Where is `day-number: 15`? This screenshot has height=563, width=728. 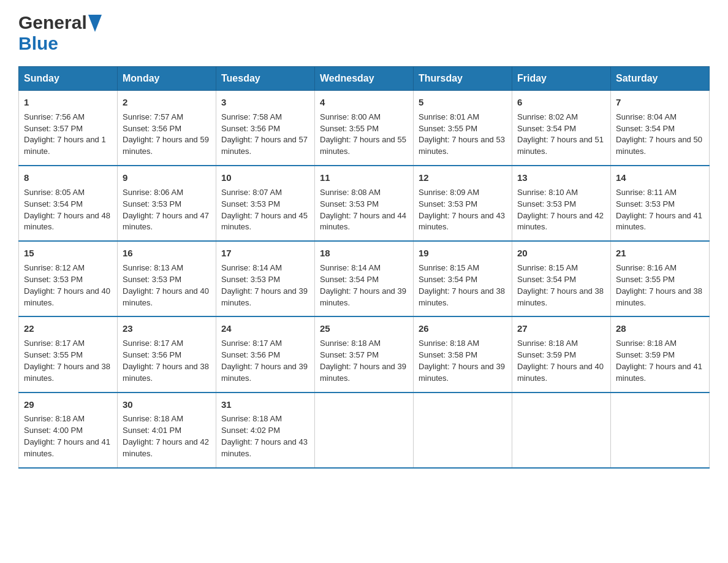
day-number: 15 is located at coordinates (68, 253).